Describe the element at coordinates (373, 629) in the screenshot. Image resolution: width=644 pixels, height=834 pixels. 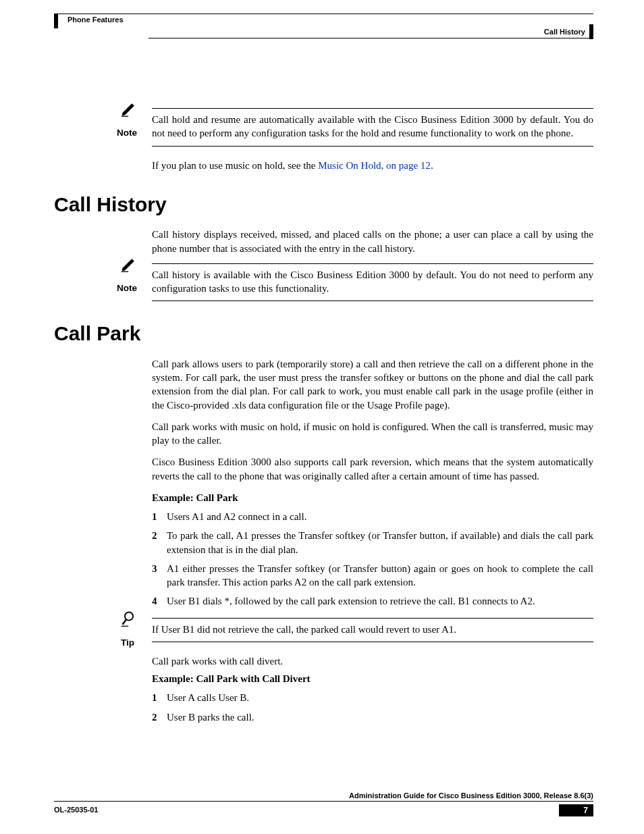
I see `tip-text: If User B1 did not retrieve the call, th…` at that location.